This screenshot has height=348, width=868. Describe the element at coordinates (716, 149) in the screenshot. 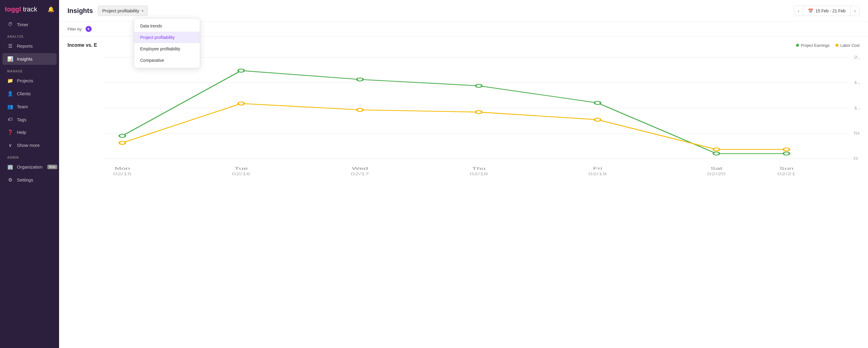

I see `orange-dot-sat` at that location.